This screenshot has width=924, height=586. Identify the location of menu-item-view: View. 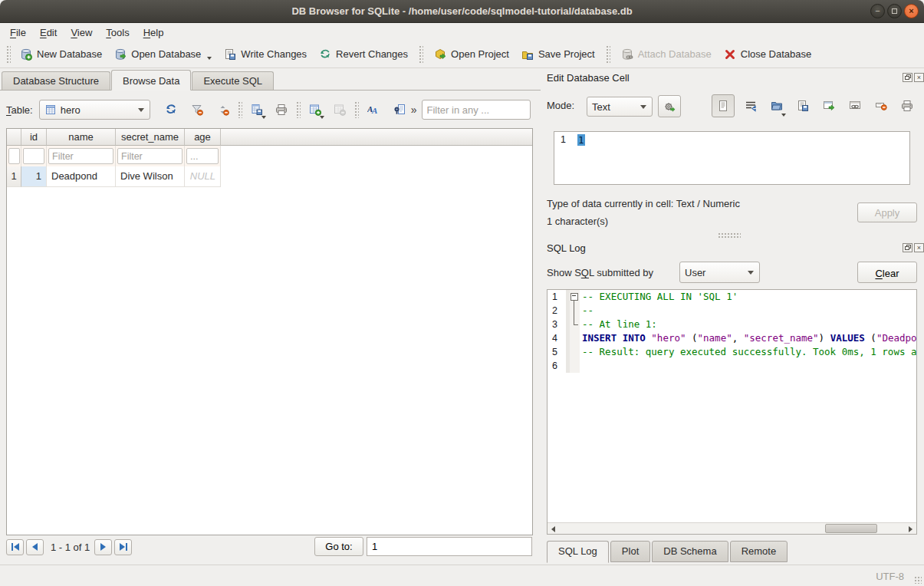
(81, 32).